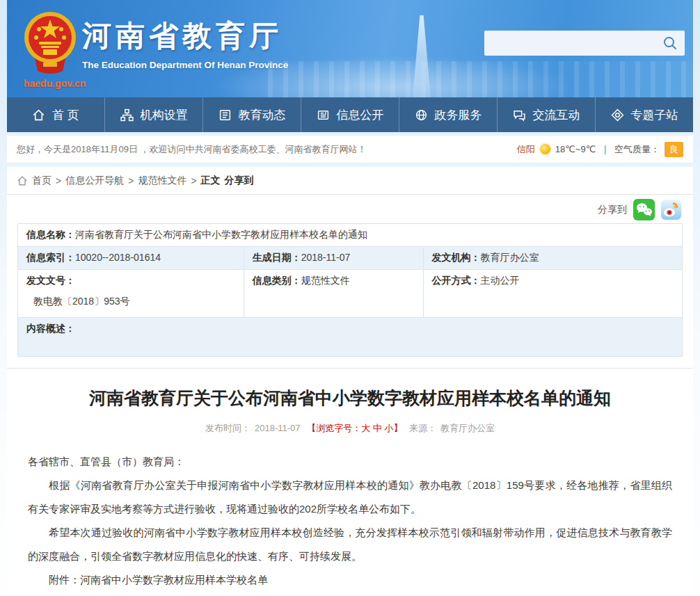  I want to click on nav-label: 政务服务, so click(459, 115).